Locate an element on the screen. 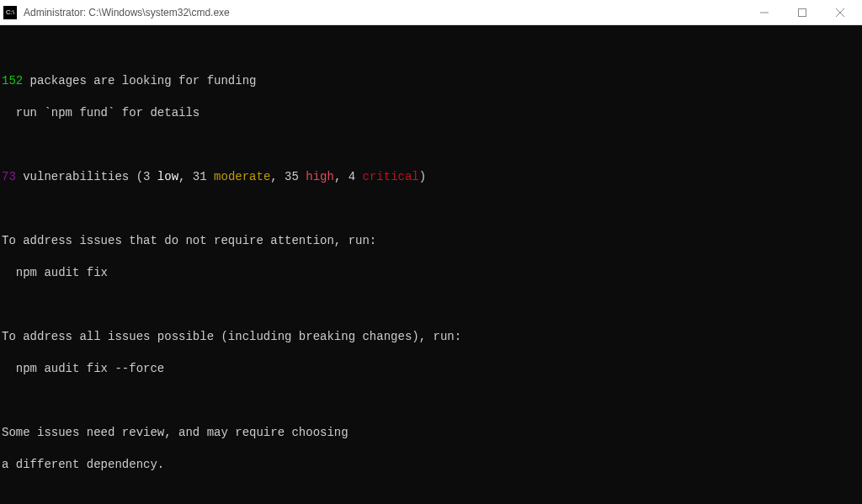  address-line1: To address issues that do not require at… is located at coordinates (431, 241).